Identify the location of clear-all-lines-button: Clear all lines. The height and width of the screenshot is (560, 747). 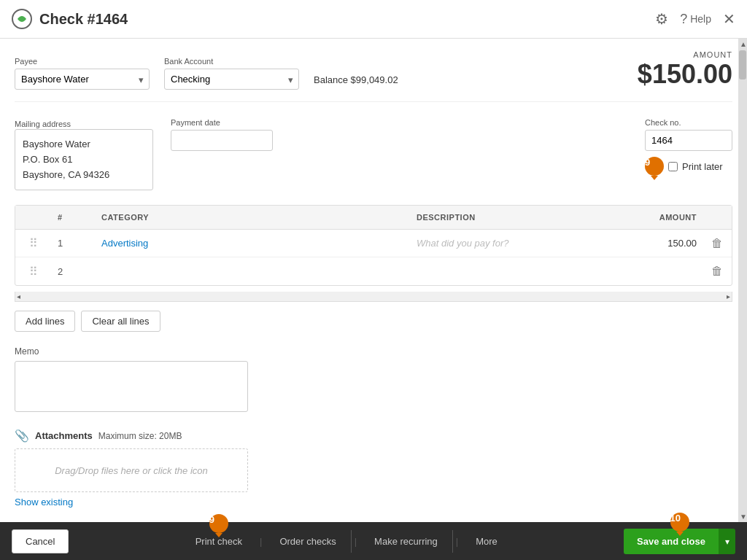
(120, 321).